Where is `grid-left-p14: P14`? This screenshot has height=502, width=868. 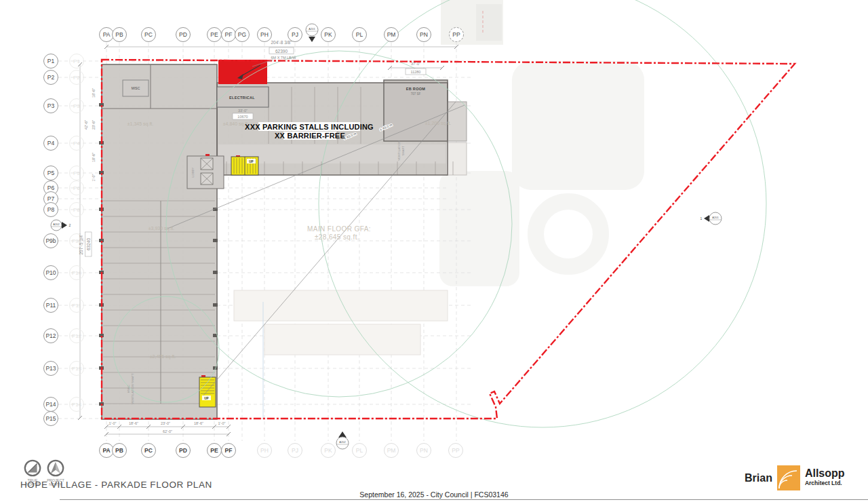 grid-left-p14: P14 is located at coordinates (50, 404).